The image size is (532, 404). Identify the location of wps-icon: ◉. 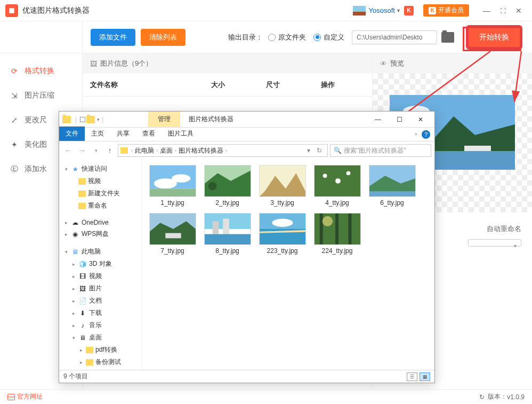
(75, 234).